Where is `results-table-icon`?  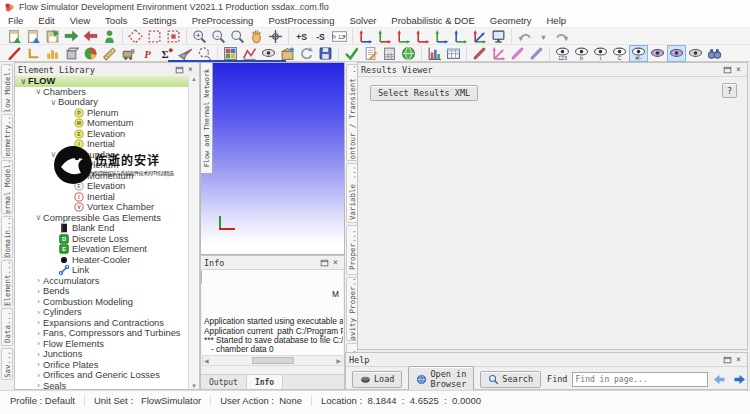 results-table-icon is located at coordinates (454, 54).